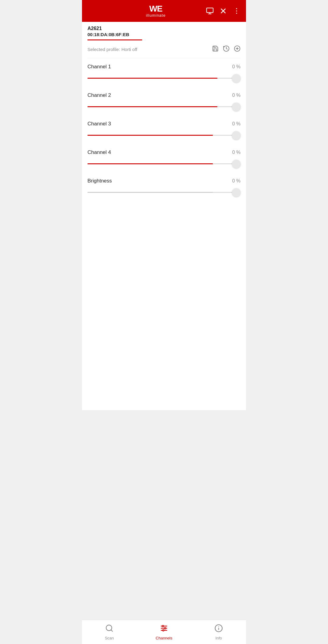 The image size is (328, 644). Describe the element at coordinates (219, 632) in the screenshot. I see `nav-info: Info` at that location.